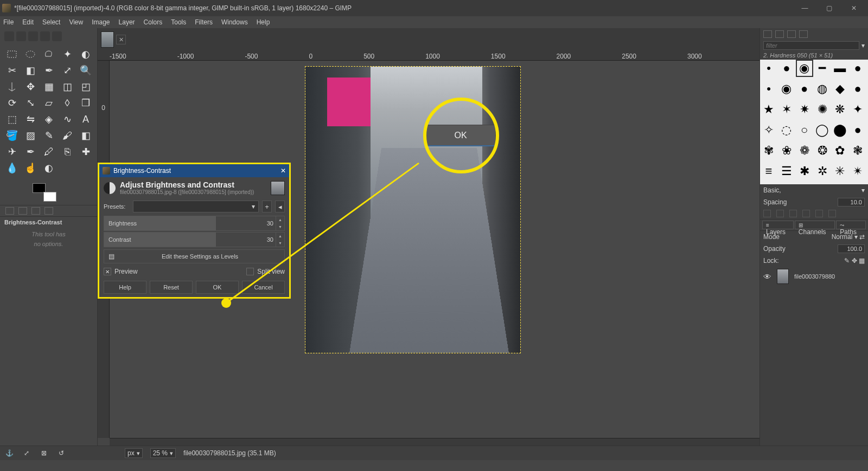  What do you see at coordinates (858, 109) in the screenshot?
I see `brush-item: ✦` at bounding box center [858, 109].